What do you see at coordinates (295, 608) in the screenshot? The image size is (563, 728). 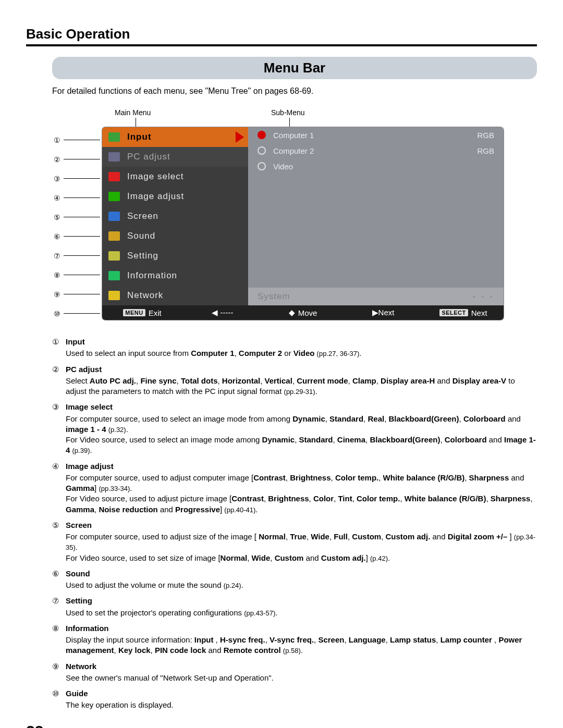 I see `desc-item: ⑦SettingUsed to set the projector's oper…` at bounding box center [295, 608].